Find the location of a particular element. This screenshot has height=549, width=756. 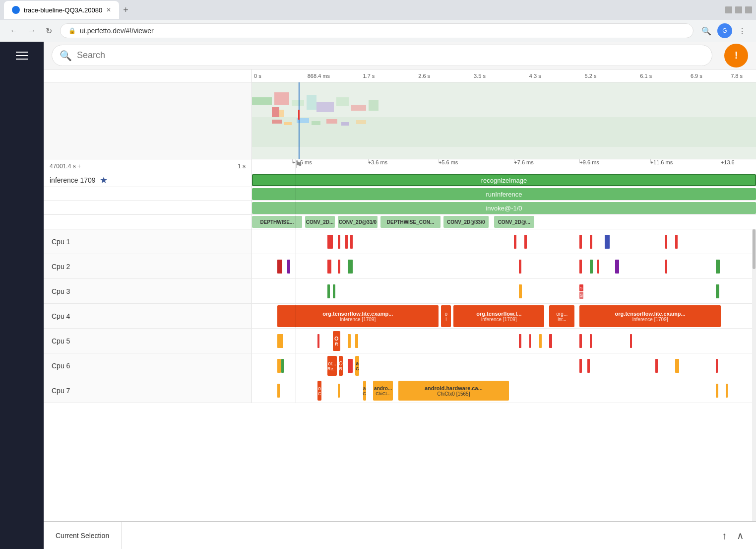

cpu4-bar-4: org.tensorflow.lite.examp... inference [… is located at coordinates (650, 316).